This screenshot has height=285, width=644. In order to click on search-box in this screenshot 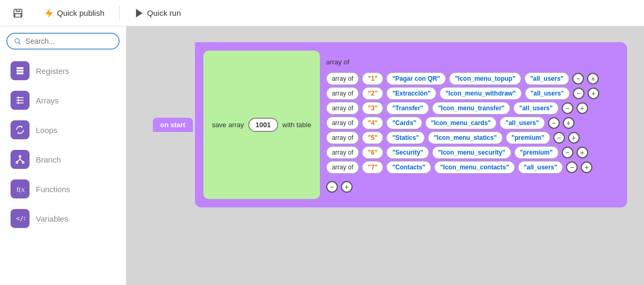, I will do `click(63, 41)`.